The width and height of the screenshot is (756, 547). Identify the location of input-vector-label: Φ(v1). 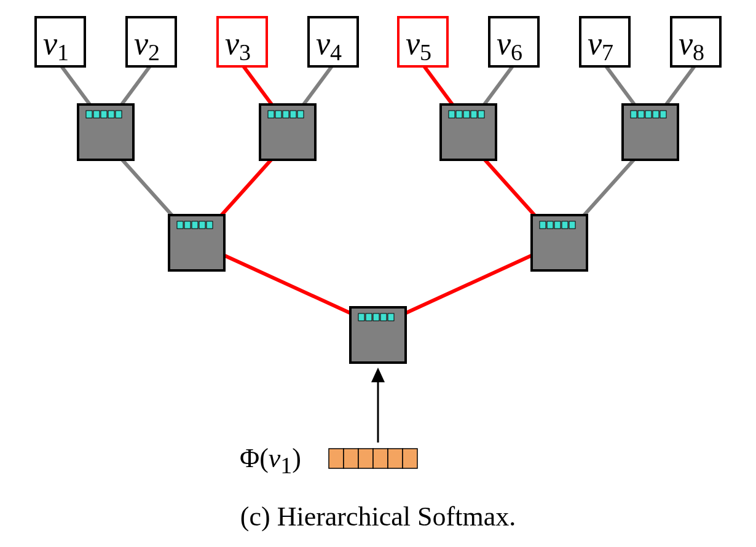
(270, 461).